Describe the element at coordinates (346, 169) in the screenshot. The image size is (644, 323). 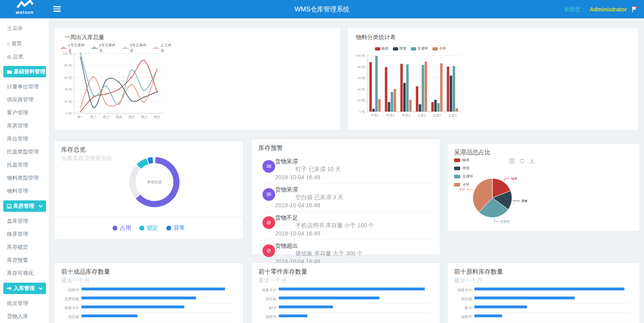
I see `alert-item: ✉货物呆滞钉子 已呆滞 10 天2018-10-04 16:48` at that location.